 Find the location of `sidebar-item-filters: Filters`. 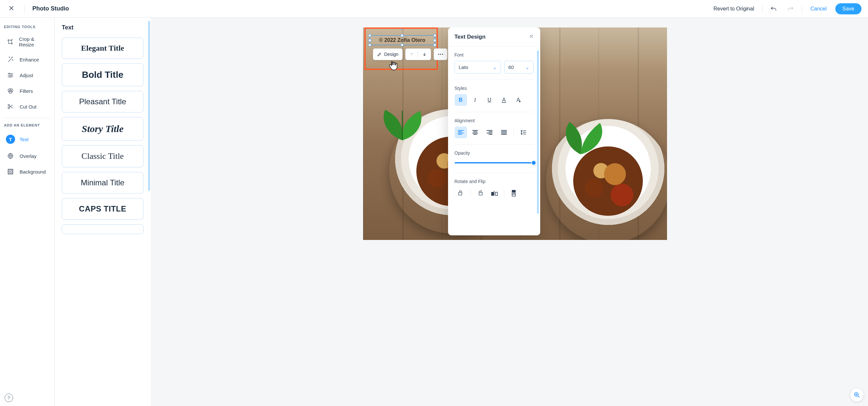

sidebar-item-filters: Filters is located at coordinates (27, 91).